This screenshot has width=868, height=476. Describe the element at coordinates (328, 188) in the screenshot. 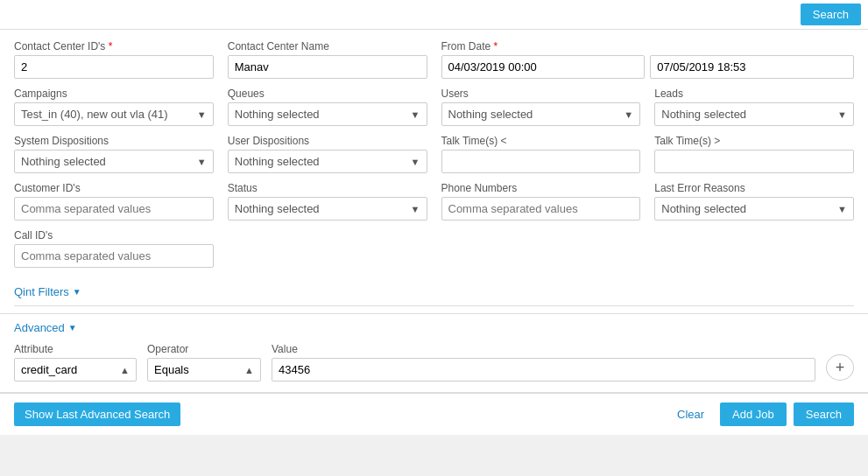

I see `status-label: Status` at that location.